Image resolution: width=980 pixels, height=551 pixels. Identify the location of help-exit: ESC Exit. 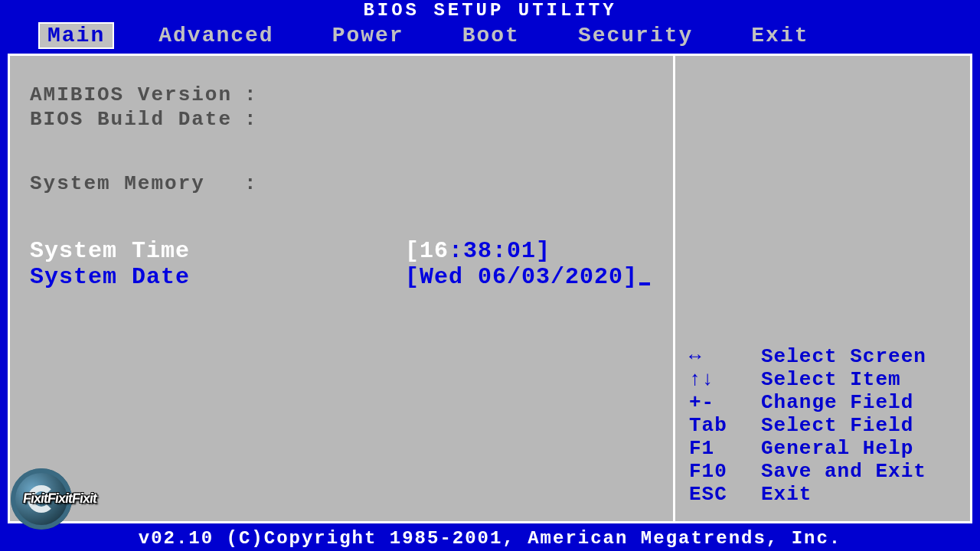
(825, 494).